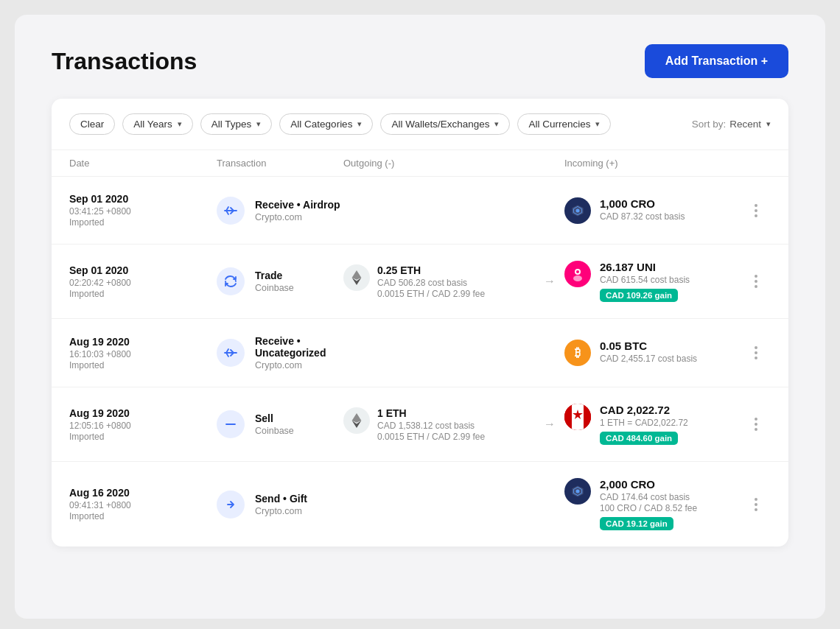 The width and height of the screenshot is (840, 629). What do you see at coordinates (431, 270) in the screenshot?
I see `outgoing-amount: 0.25 ETH` at bounding box center [431, 270].